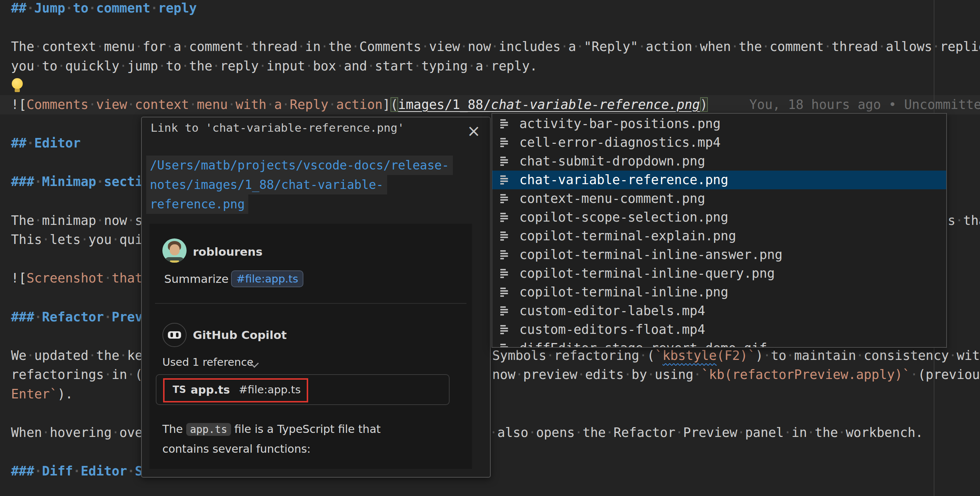 The image size is (980, 496). I want to click on editor-line: ###·Diff·Editor·S, so click(76, 471).